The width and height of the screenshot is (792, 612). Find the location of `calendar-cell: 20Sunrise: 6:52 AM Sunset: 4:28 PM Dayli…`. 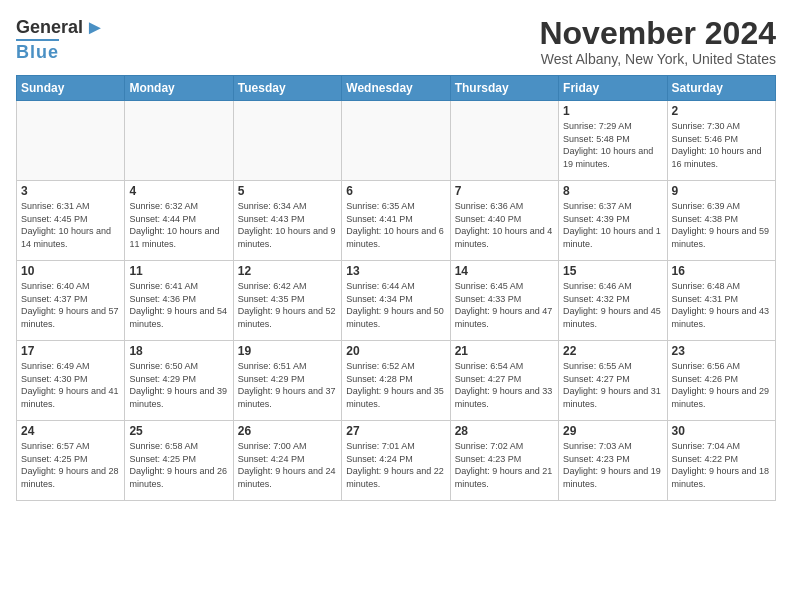

calendar-cell: 20Sunrise: 6:52 AM Sunset: 4:28 PM Dayli… is located at coordinates (396, 381).